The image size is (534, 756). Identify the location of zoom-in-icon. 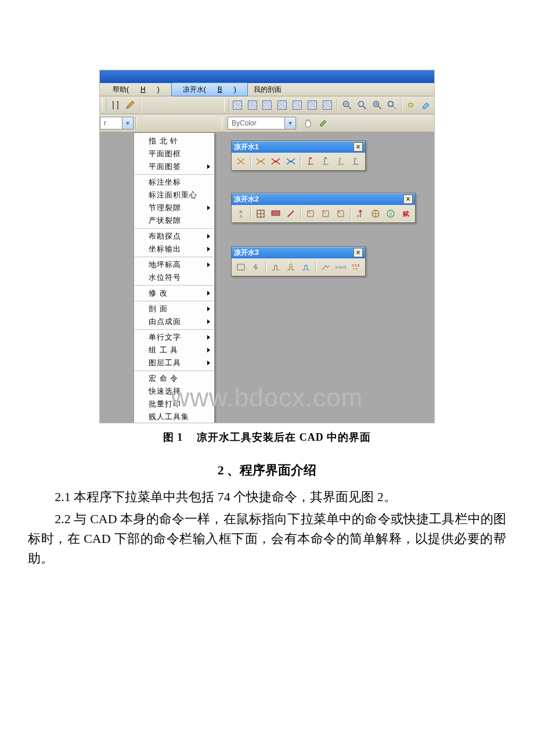
(377, 105).